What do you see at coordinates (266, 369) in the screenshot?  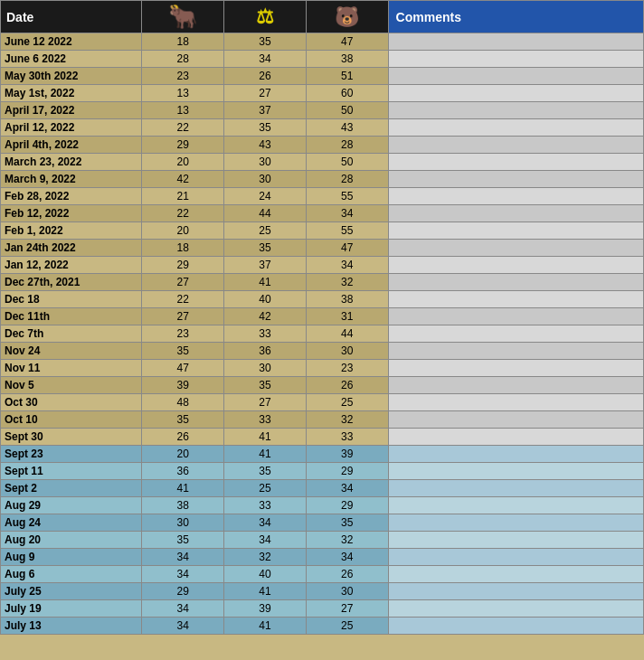 I see `scale-value: 30` at bounding box center [266, 369].